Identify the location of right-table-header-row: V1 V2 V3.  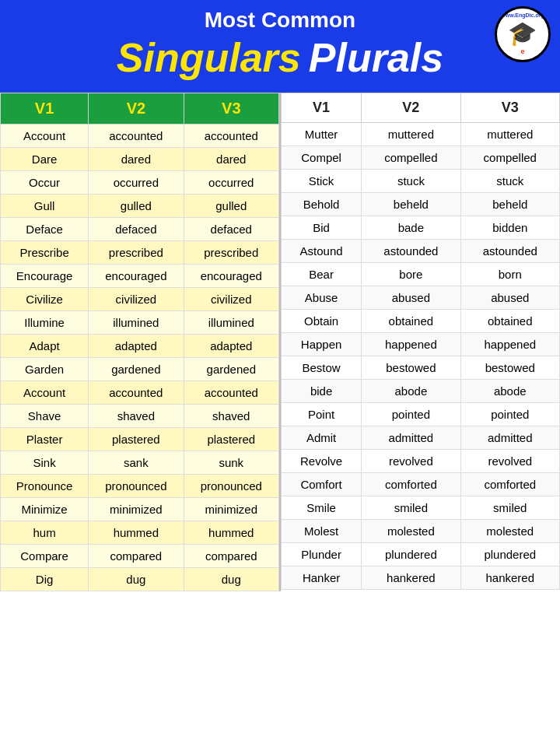
(421, 108).